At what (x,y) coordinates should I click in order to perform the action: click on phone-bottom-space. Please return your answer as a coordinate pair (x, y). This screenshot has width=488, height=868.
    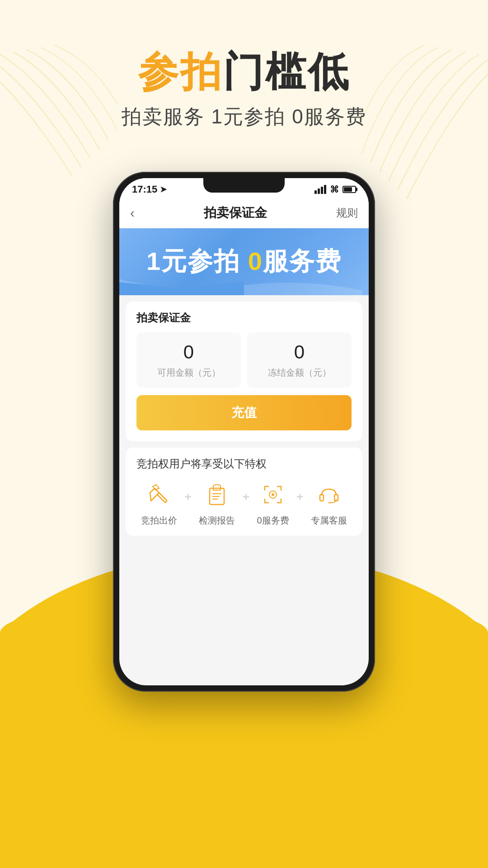
    Looking at the image, I should click on (244, 554).